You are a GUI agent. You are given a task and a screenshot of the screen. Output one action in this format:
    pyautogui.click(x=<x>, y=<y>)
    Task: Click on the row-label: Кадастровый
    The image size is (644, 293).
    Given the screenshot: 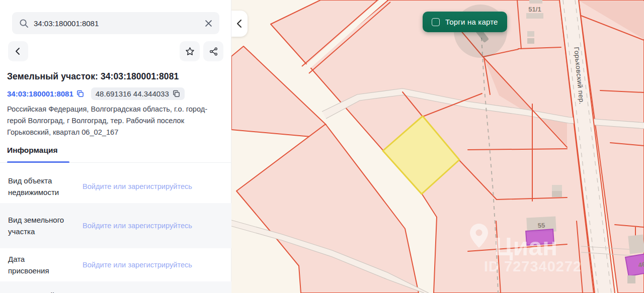 What is the action you would take?
    pyautogui.click(x=38, y=291)
    